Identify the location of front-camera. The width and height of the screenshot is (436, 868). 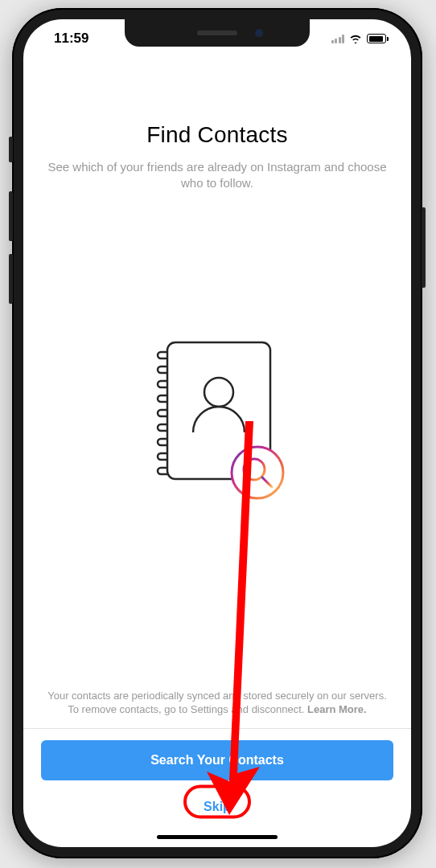
(259, 33).